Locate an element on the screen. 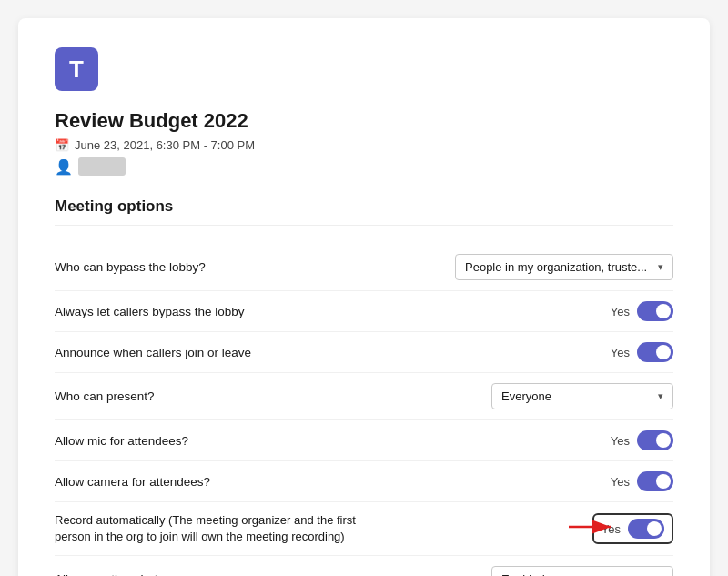  svg-text: T is located at coordinates (76, 69).